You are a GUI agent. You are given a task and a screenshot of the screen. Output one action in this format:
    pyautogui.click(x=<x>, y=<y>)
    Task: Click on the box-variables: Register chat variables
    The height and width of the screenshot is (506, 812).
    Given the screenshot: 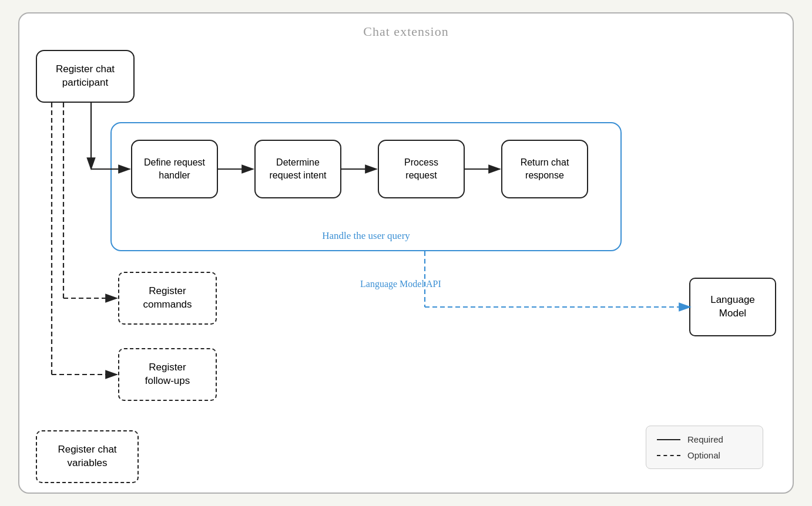 What is the action you would take?
    pyautogui.click(x=87, y=457)
    